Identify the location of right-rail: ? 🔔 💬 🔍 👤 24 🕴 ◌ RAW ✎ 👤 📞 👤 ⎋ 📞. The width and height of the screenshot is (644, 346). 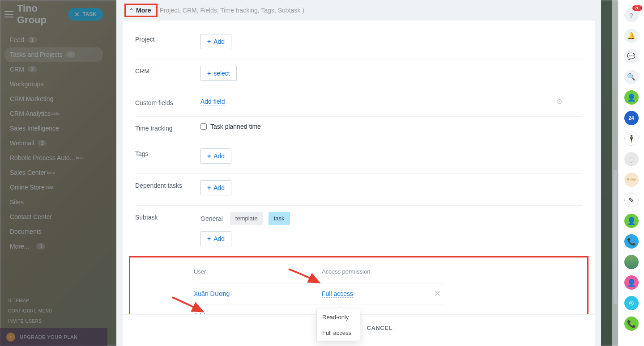
(631, 173).